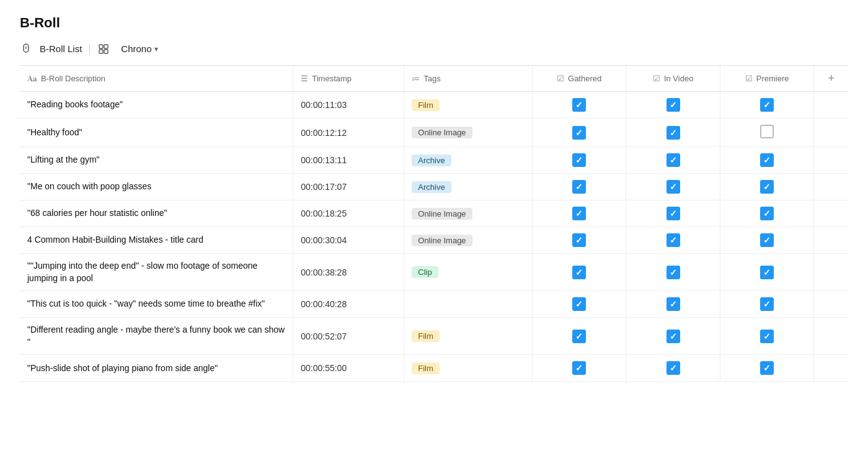 The width and height of the screenshot is (868, 458). I want to click on cell-timestamp: 00:00:40:28, so click(348, 304).